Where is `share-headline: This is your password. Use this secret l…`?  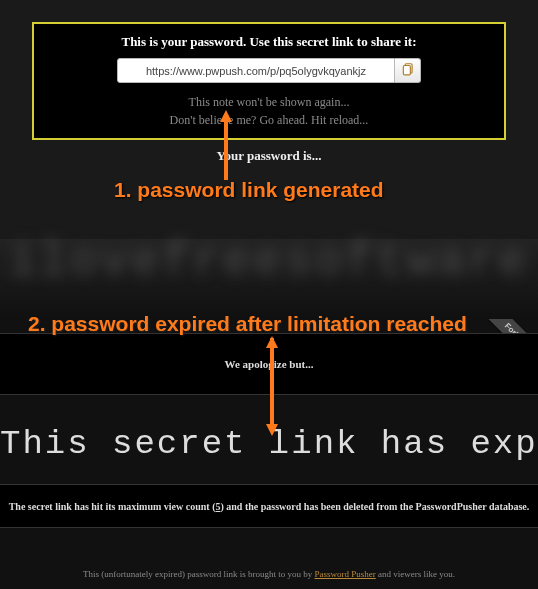 share-headline: This is your password. Use this secret l… is located at coordinates (269, 42).